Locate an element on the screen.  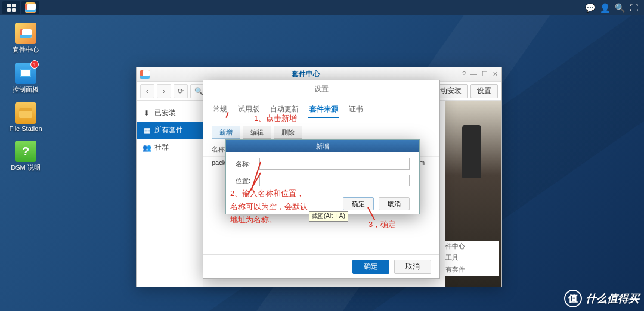
watermark-badge-icon: 值 is located at coordinates (573, 298).